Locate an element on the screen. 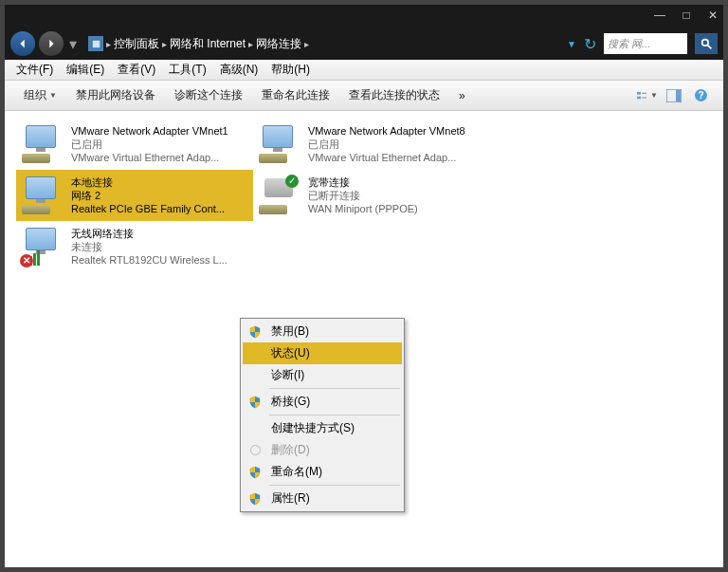  connection-icon: ✓ is located at coordinates (280, 195).